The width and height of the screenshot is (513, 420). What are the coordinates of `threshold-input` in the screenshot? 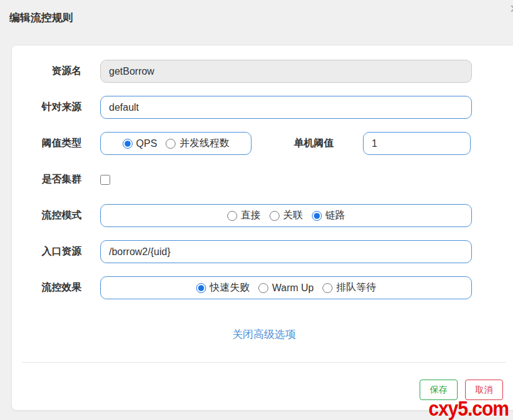 It's located at (417, 143).